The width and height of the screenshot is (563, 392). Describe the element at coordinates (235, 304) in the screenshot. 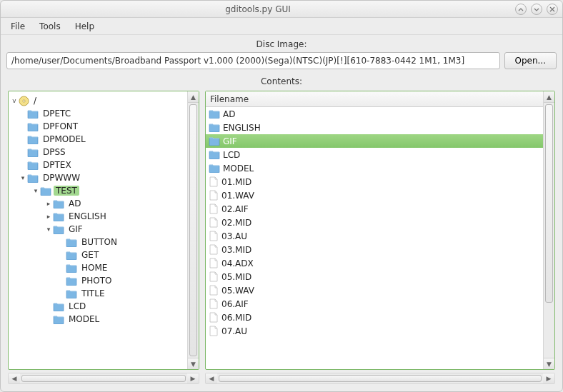

I see `list-item-label: 06.AIF` at that location.